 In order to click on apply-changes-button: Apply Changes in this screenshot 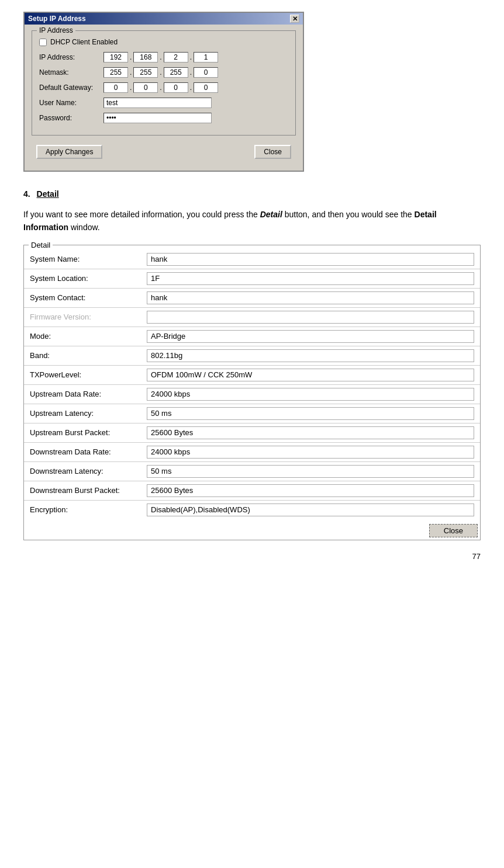, I will do `click(69, 152)`.